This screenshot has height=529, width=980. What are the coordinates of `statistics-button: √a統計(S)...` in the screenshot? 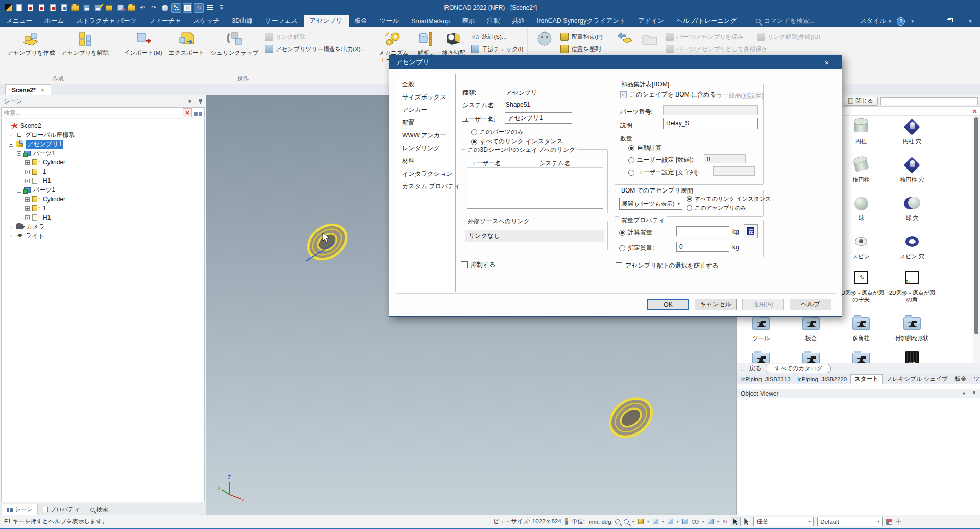 It's located at (497, 37).